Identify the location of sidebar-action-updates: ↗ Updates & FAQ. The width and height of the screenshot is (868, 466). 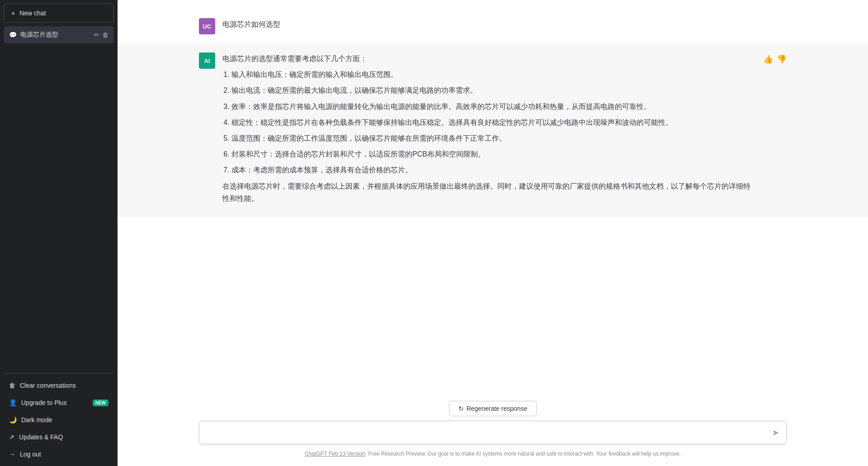
(59, 437).